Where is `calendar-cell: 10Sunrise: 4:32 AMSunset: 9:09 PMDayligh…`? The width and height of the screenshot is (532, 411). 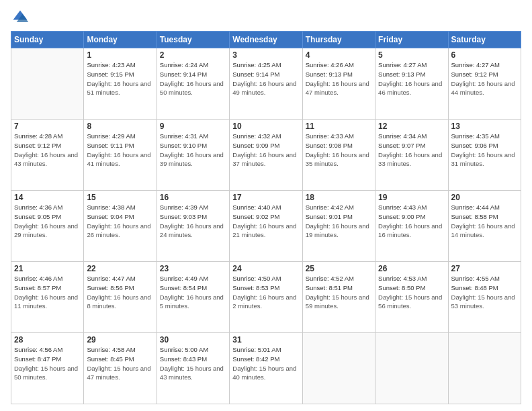
calendar-cell: 10Sunrise: 4:32 AMSunset: 9:09 PMDayligh… is located at coordinates (266, 155).